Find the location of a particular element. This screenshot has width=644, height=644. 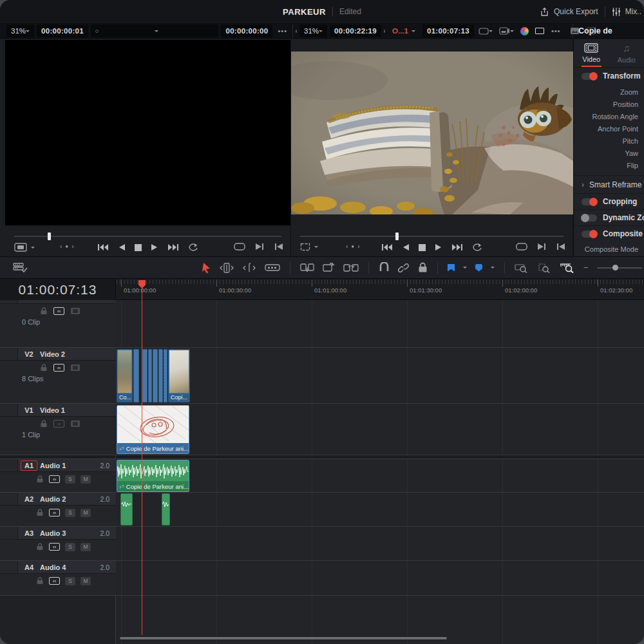

source-scrubber-handle is located at coordinates (49, 236).